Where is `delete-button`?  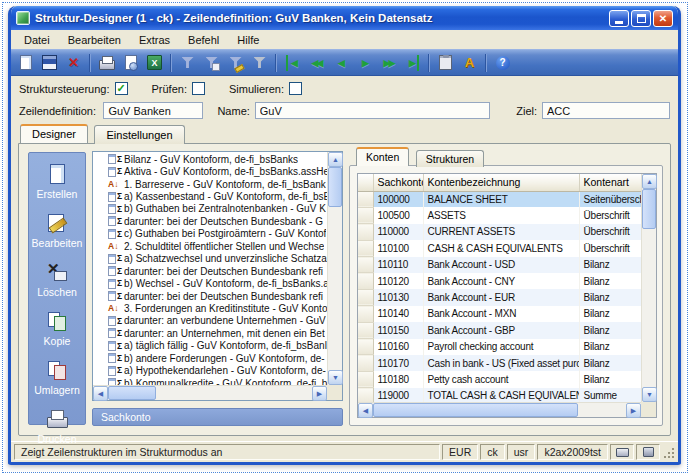 delete-button is located at coordinates (74, 63).